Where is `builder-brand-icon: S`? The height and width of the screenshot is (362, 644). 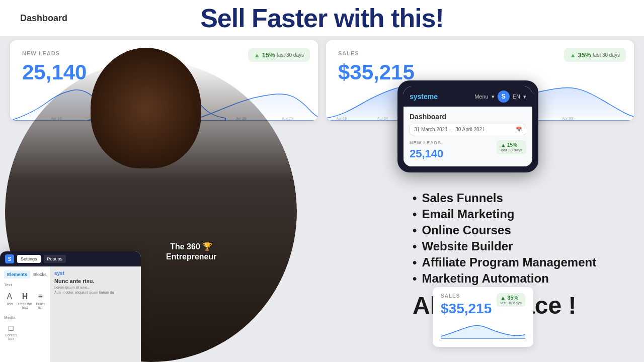
builder-brand-icon: S is located at coordinates (10, 259).